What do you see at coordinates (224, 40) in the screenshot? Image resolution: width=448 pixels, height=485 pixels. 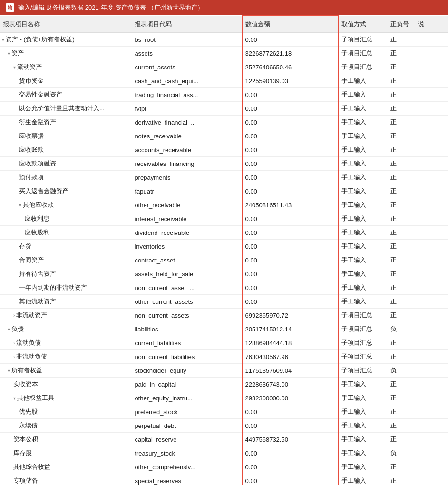 I see `table-row: 资产 - (负债+所有者权益)bs_root0.00子项目汇总正` at bounding box center [224, 40].